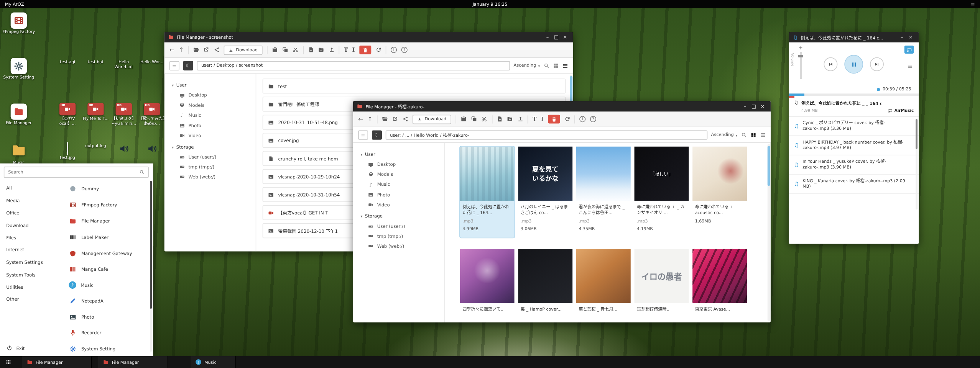  What do you see at coordinates (499, 119) in the screenshot?
I see `new-file-icon` at bounding box center [499, 119].